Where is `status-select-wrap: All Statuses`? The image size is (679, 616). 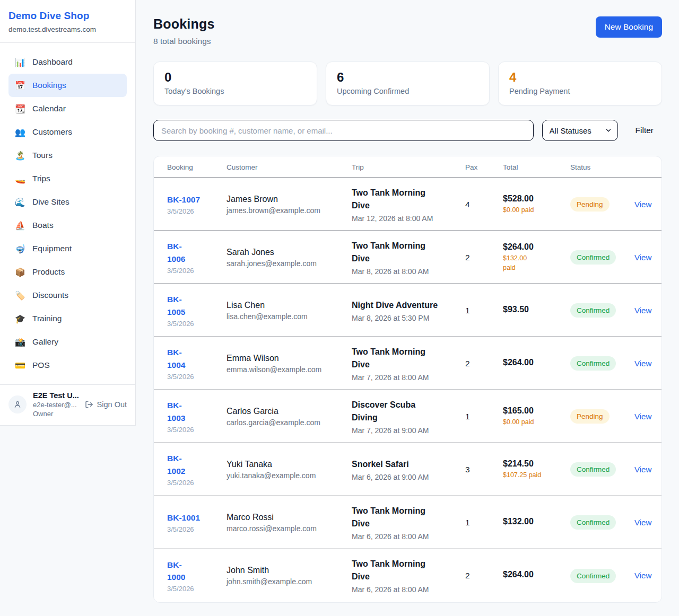 status-select-wrap: All Statuses is located at coordinates (580, 130).